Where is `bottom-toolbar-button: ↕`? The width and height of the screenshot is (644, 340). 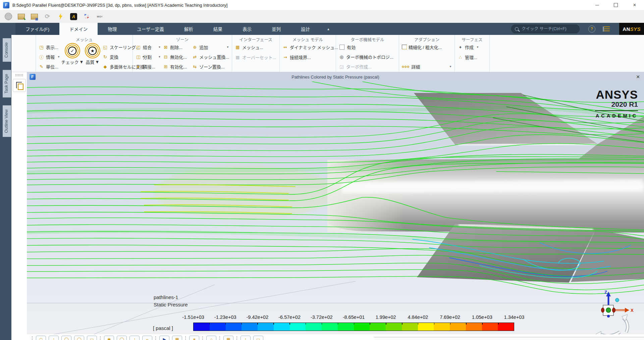 bottom-toolbar-button: ↕ is located at coordinates (135, 338).